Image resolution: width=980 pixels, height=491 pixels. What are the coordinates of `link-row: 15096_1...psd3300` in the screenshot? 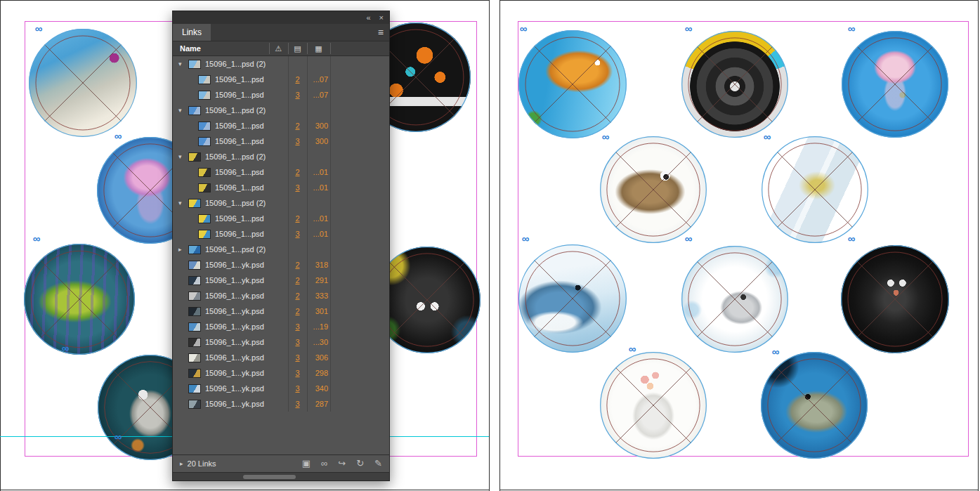 It's located at (281, 141).